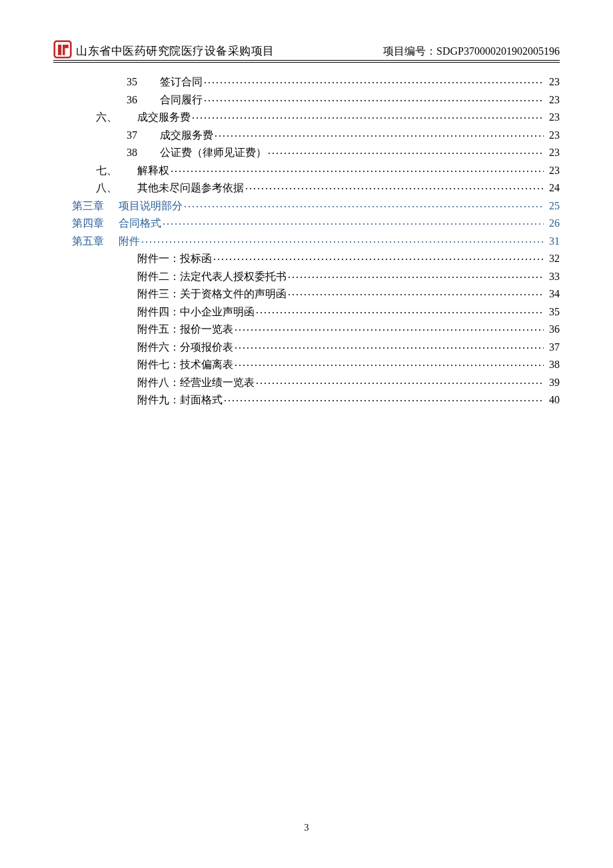 This screenshot has height=868, width=613. Describe the element at coordinates (86, 241) in the screenshot. I see `toc-prefix: 第五章` at that location.